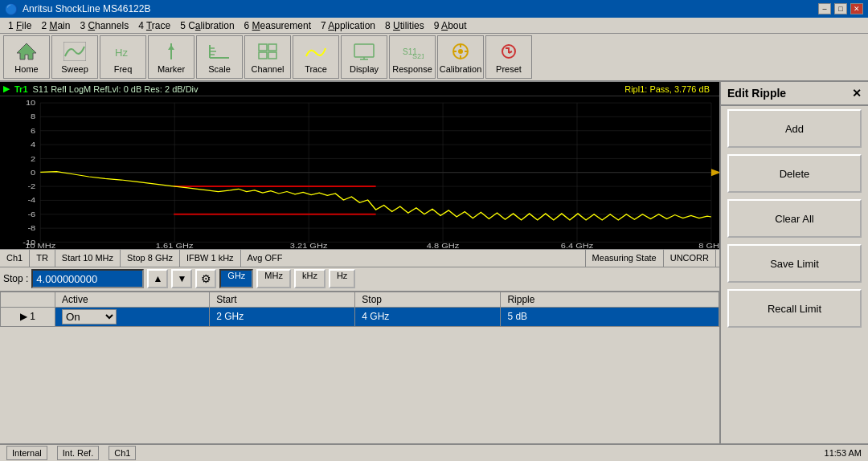  What do you see at coordinates (360, 316) in the screenshot?
I see `table-row: ▶ 1 On Off 2 GHz 4 GHz 5 dB` at bounding box center [360, 316].